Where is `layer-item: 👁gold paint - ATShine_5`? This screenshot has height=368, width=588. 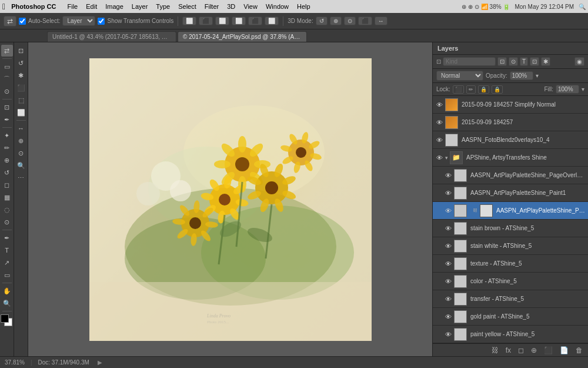
layer-item: 👁gold paint - ATShine_5 is located at coordinates (510, 317).